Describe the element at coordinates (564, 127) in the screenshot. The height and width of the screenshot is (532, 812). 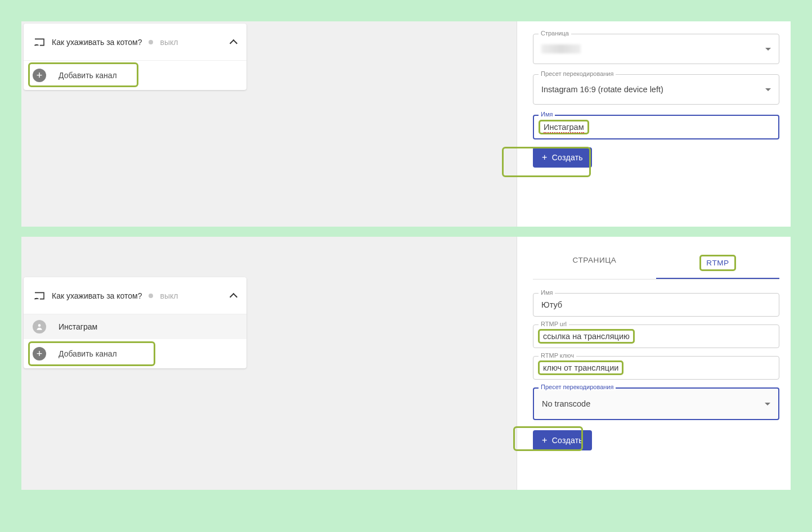
I see `name-input-highlight: Инстаграм` at that location.